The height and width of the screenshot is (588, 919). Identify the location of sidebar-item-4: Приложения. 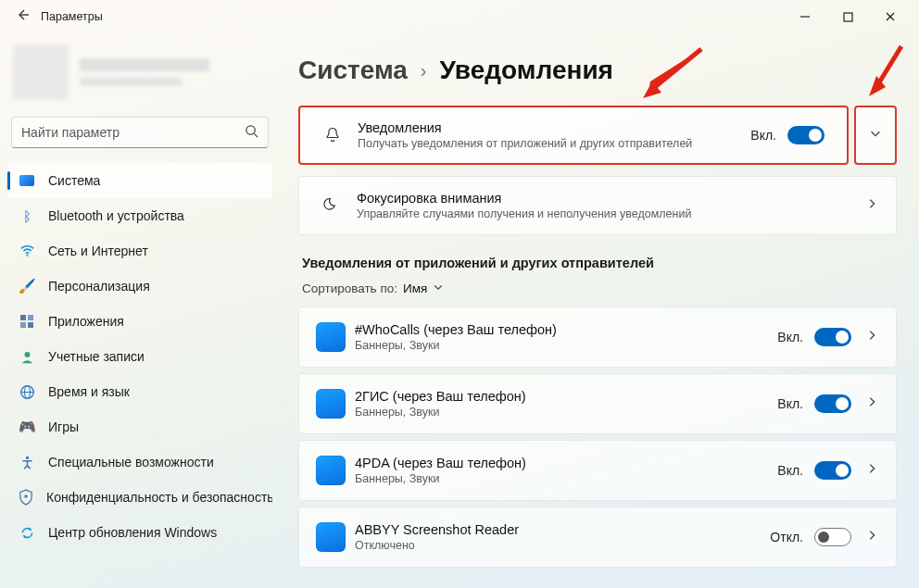
(140, 321).